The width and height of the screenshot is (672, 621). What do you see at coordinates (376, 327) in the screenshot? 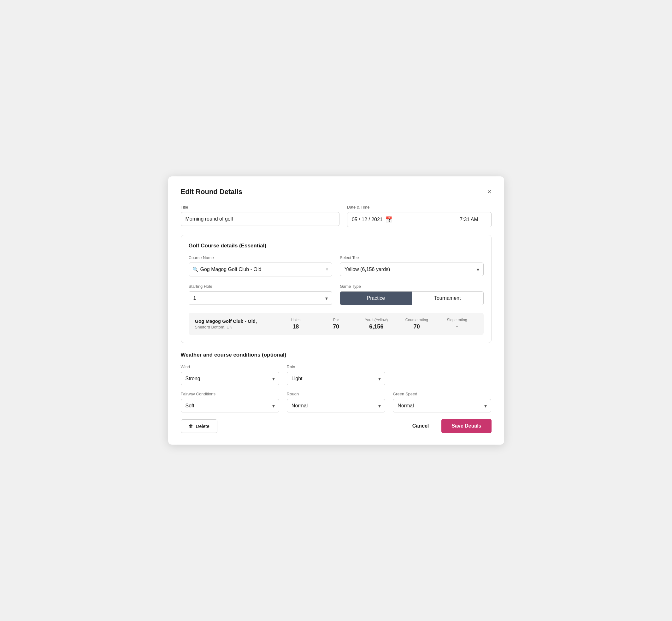
I see `yards-value: 6,156` at bounding box center [376, 327].